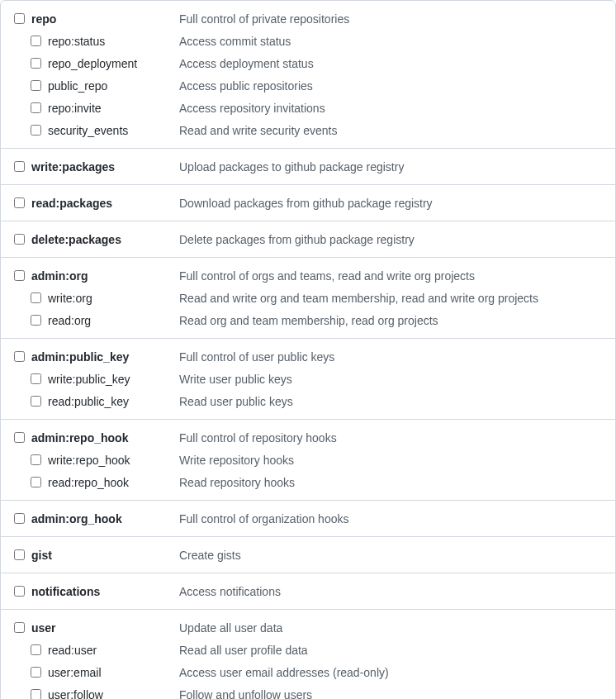 The image size is (616, 699). I want to click on scope-row: notificationsAccess notifications, so click(308, 592).